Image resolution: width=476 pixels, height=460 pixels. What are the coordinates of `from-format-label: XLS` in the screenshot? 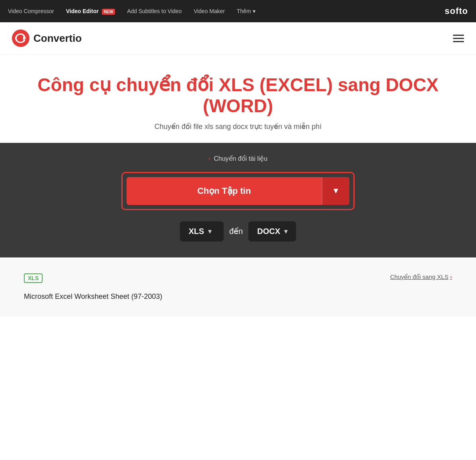 It's located at (197, 232).